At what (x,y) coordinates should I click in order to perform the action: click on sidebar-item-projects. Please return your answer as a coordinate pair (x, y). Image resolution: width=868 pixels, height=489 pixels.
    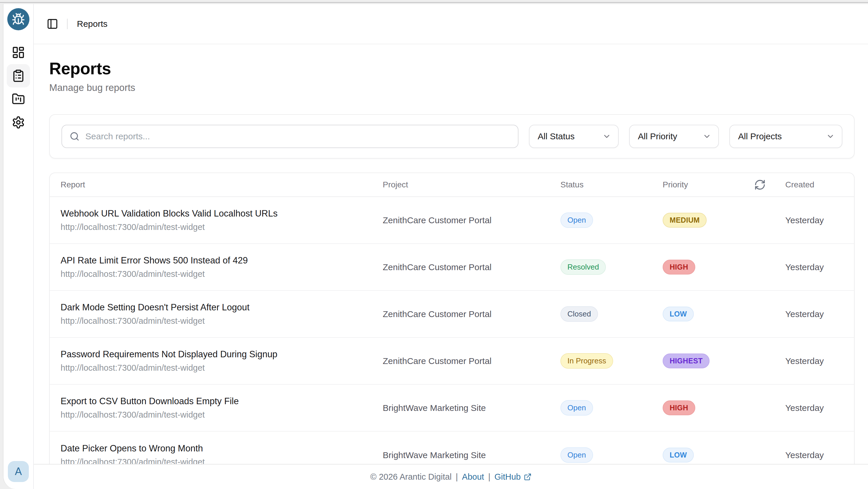
    Looking at the image, I should click on (18, 99).